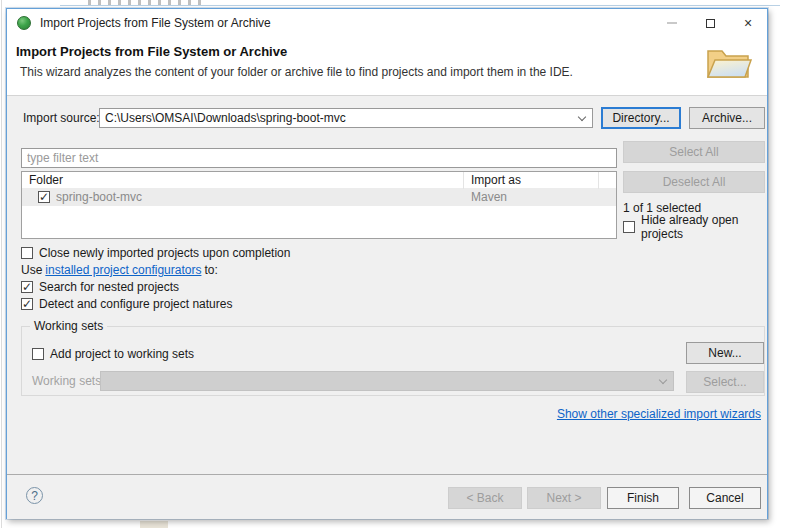 Image resolution: width=787 pixels, height=528 pixels. What do you see at coordinates (296, 72) in the screenshot?
I see `wizard-description: This wizard analyzes the content of your…` at bounding box center [296, 72].